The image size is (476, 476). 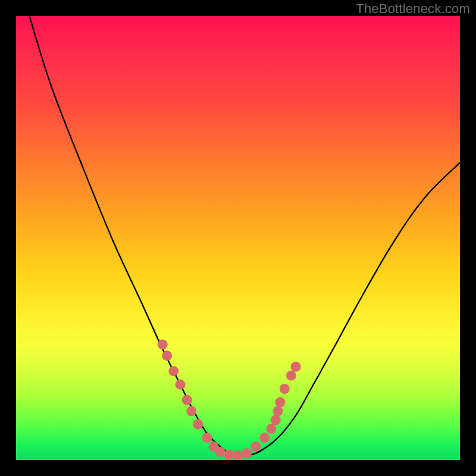 I want to click on watermark-text: TheBottleneck.com, so click(x=413, y=9).